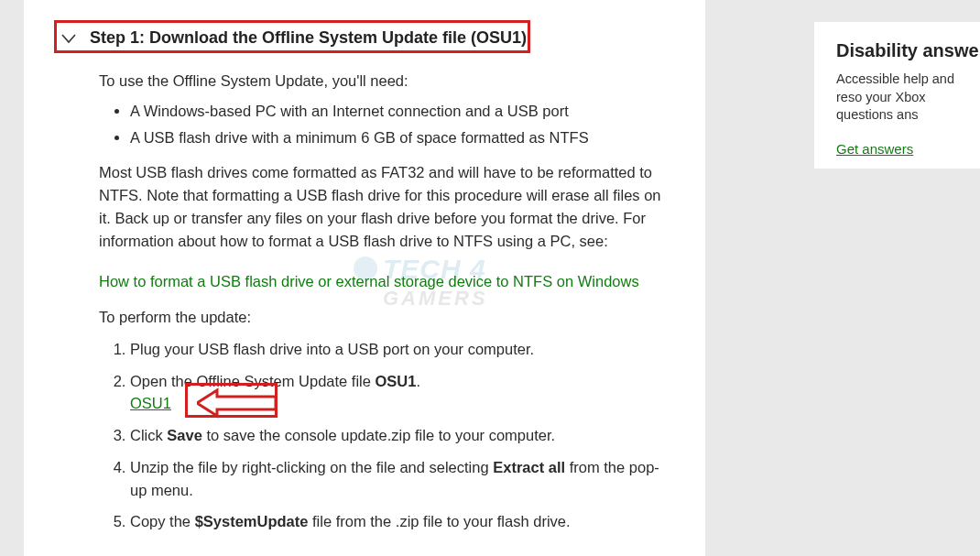 This screenshot has height=556, width=980. Describe the element at coordinates (898, 95) in the screenshot. I see `disability-answer-card: Disability answe Accessible help and res…` at that location.